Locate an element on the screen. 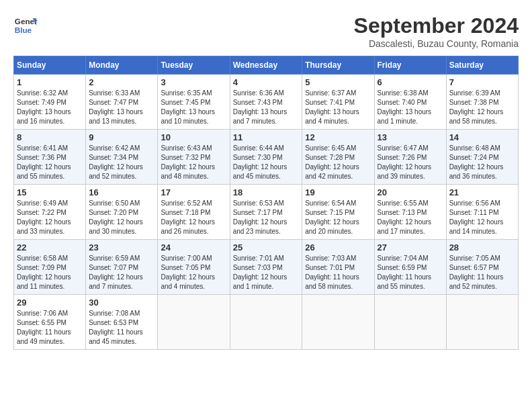  day-info: Sunrise: 6:41 AM Sunset: 7:36 PM Dayligh… is located at coordinates (50, 163).